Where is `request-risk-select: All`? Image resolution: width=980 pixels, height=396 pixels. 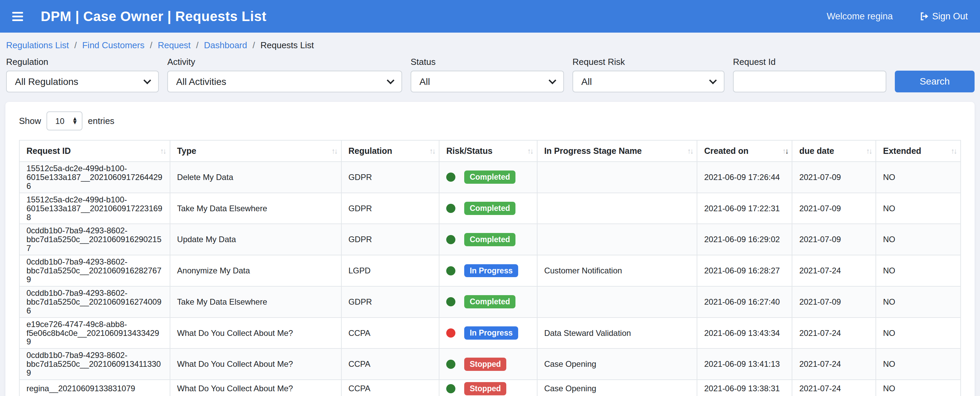
request-risk-select: All is located at coordinates (648, 81).